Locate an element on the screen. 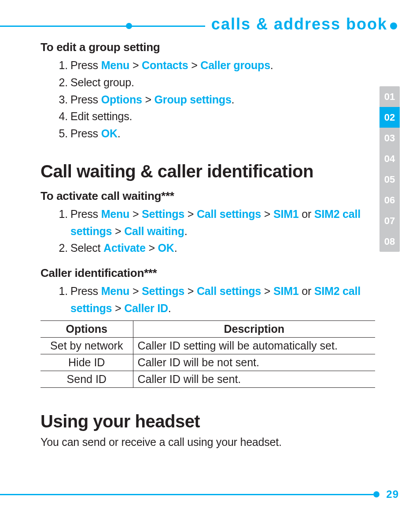 The image size is (420, 519). th-description: Description is located at coordinates (254, 329).